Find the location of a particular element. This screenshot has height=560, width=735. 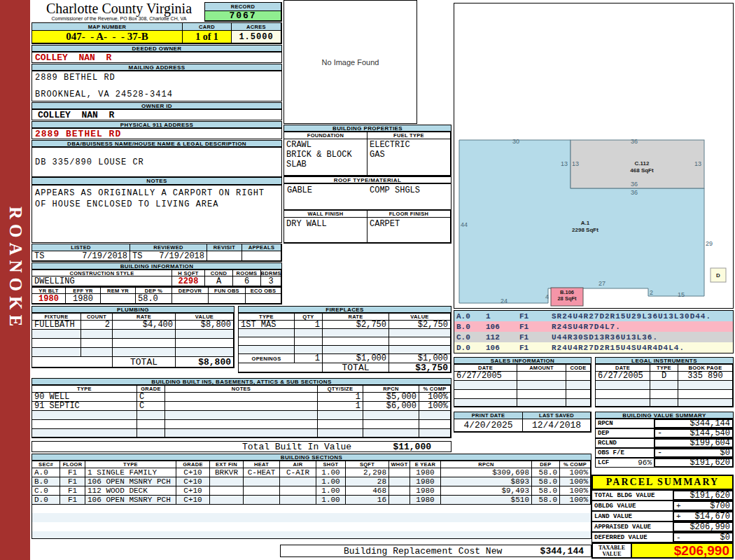

print-date-label: PRINT DATE is located at coordinates (489, 416).